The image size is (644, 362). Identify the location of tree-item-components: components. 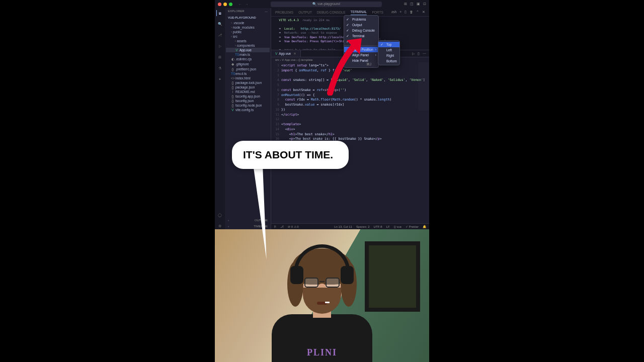
(248, 45).